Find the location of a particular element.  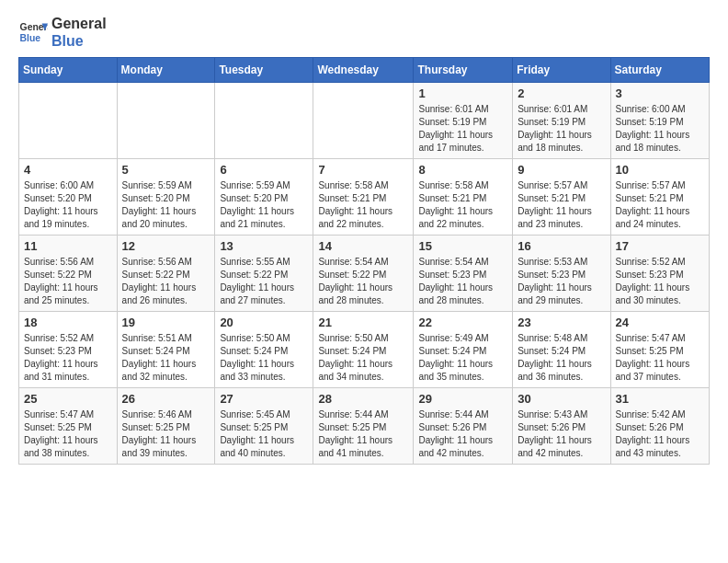

calendar-cell: 20 Sunrise: 5:50 AMSunset: 5:24 PMDaylig… is located at coordinates (265, 350).